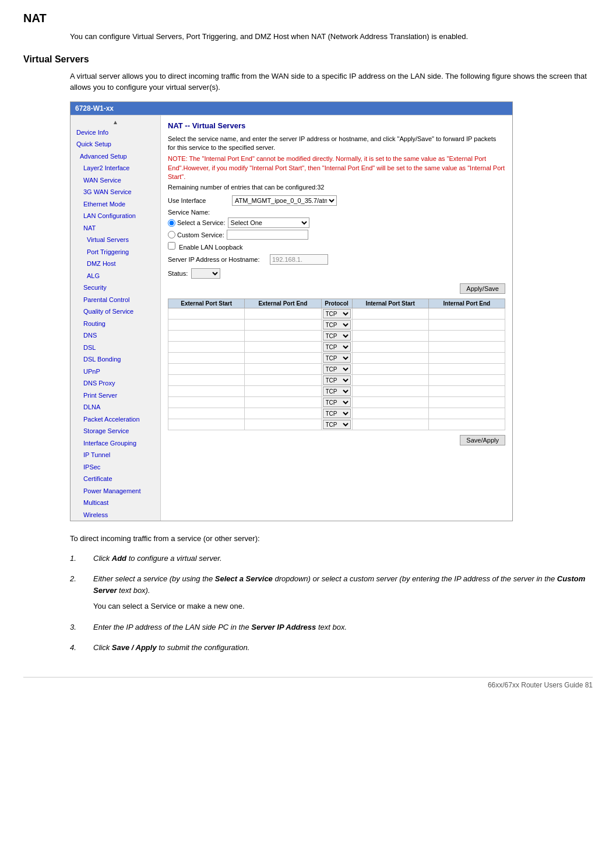 Image resolution: width=616 pixels, height=846 pixels. What do you see at coordinates (115, 288) in the screenshot?
I see `sidebar-item-security: Security` at bounding box center [115, 288].